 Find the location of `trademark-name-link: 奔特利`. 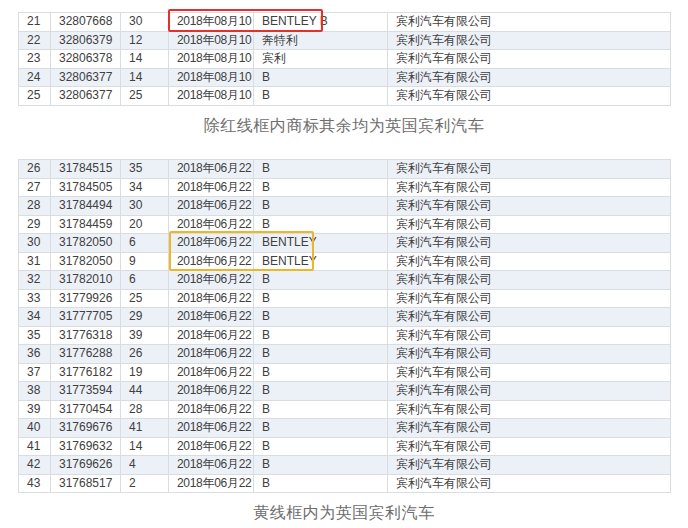

trademark-name-link: 奔特利 is located at coordinates (321, 40).